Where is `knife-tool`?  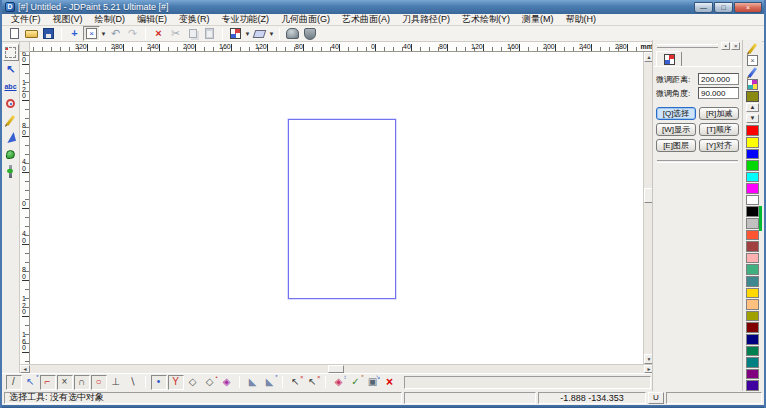
knife-tool is located at coordinates (11, 138).